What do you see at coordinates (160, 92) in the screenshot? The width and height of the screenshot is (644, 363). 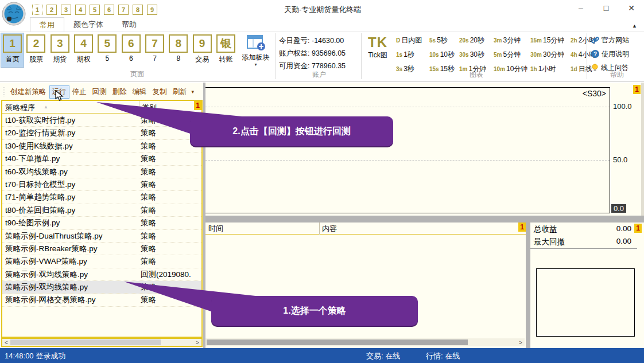 I see `copy-button: 复制` at bounding box center [160, 92].